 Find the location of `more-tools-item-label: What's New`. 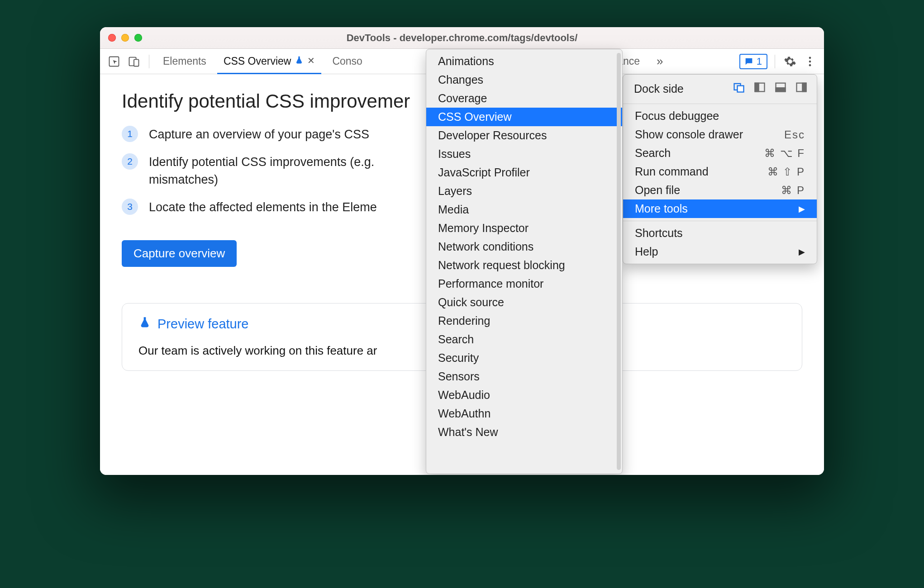

more-tools-item-label: What's New is located at coordinates (468, 432).